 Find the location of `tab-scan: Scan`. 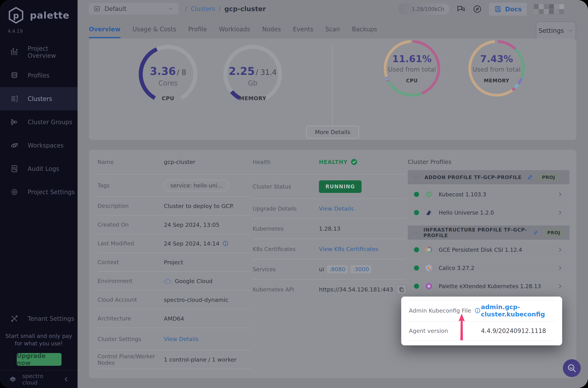

tab-scan: Scan is located at coordinates (333, 29).